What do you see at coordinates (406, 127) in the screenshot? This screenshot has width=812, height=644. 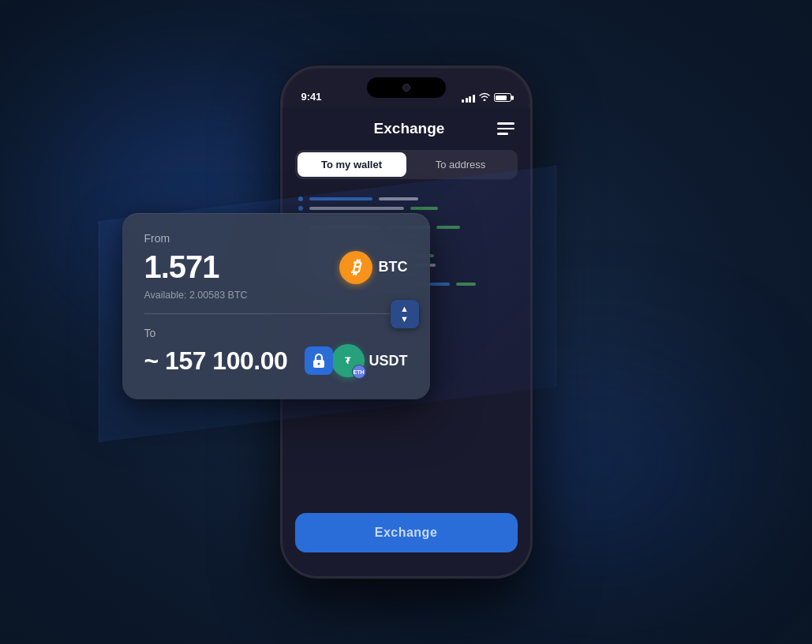 I see `app-header: Exchange` at bounding box center [406, 127].